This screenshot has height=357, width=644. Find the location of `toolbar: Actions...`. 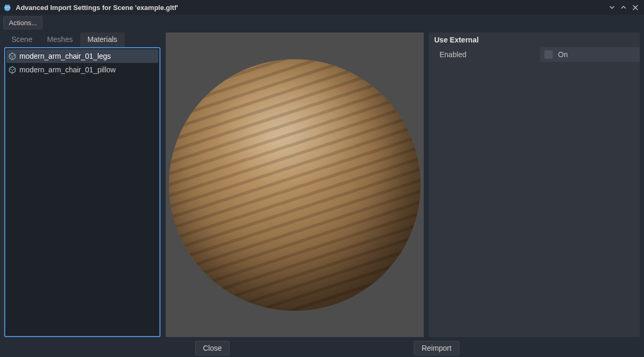

toolbar: Actions... is located at coordinates (322, 23).